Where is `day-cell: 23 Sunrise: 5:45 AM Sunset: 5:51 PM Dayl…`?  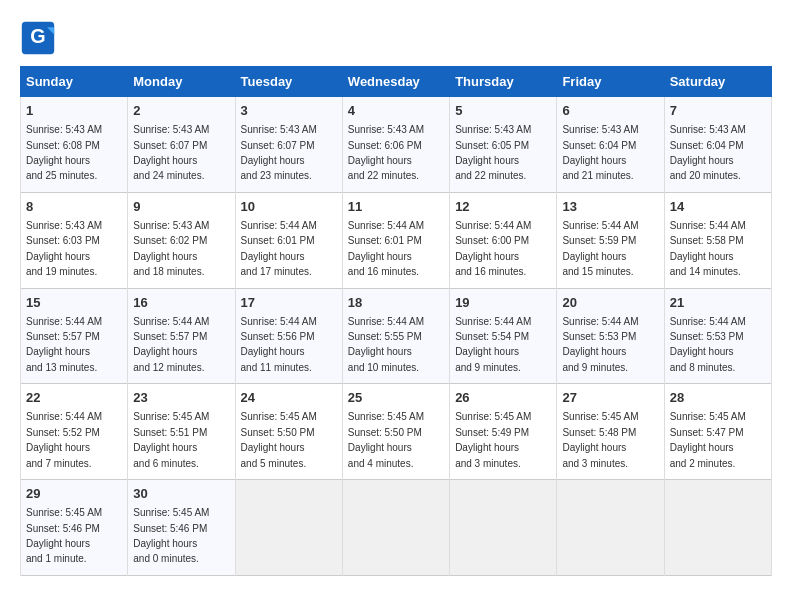 day-cell: 23 Sunrise: 5:45 AM Sunset: 5:51 PM Dayl… is located at coordinates (182, 432).